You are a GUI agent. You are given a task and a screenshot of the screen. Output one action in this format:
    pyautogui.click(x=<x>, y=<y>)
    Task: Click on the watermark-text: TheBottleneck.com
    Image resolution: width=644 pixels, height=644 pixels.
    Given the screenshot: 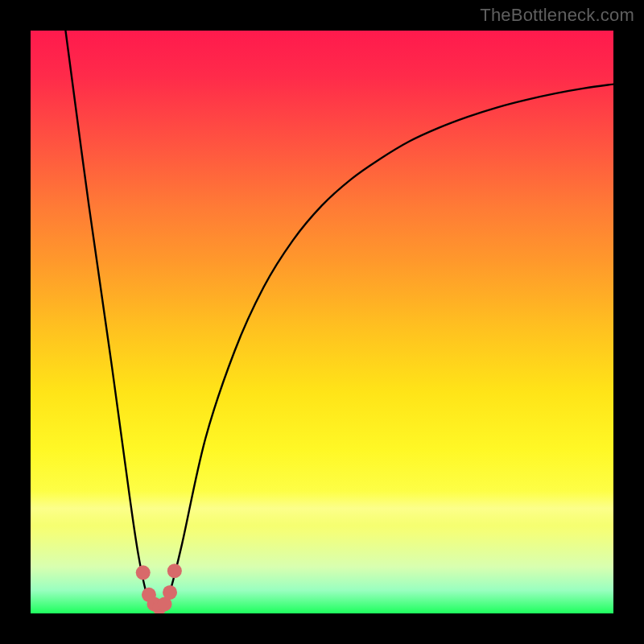 What is the action you would take?
    pyautogui.click(x=557, y=15)
    